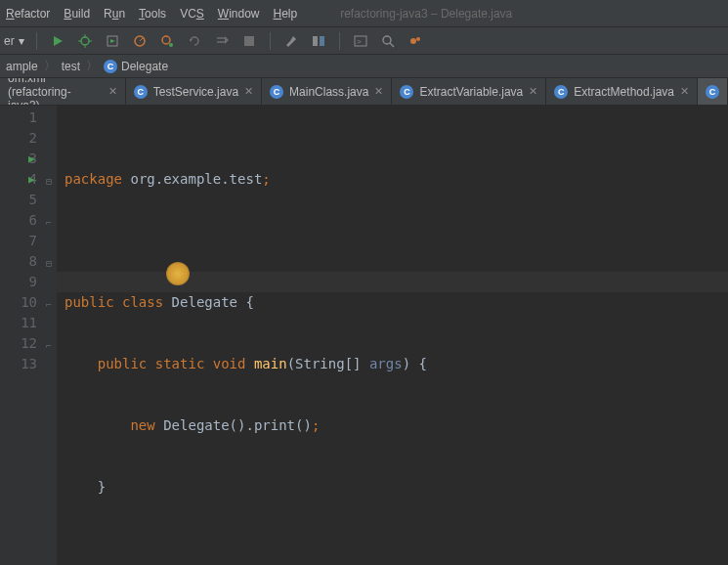 The image size is (728, 565). Describe the element at coordinates (364, 66) in the screenshot. I see `breadcrumb: ample 〉 test 〉 CDelegate` at that location.